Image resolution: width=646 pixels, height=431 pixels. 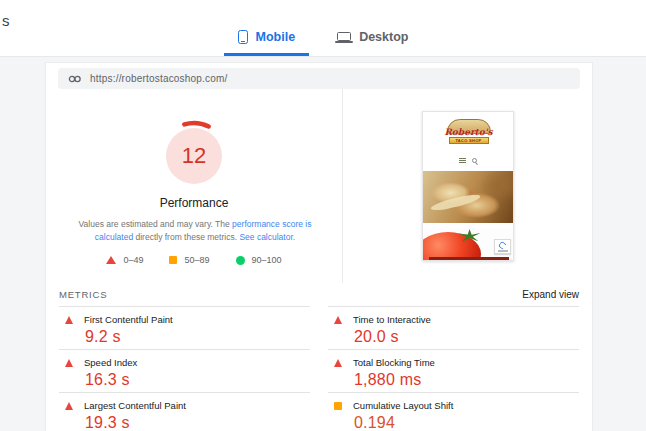 I want to click on tomato-photo, so click(x=468, y=244).